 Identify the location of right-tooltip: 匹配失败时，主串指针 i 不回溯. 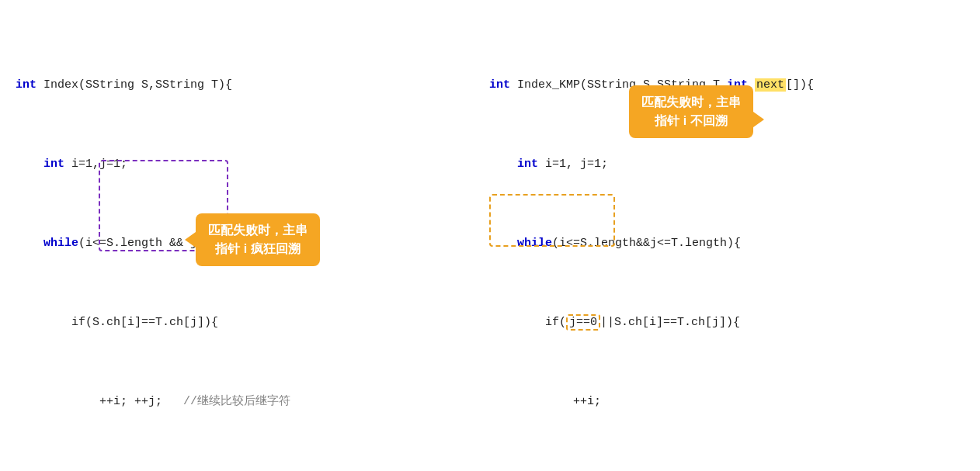
(691, 112).